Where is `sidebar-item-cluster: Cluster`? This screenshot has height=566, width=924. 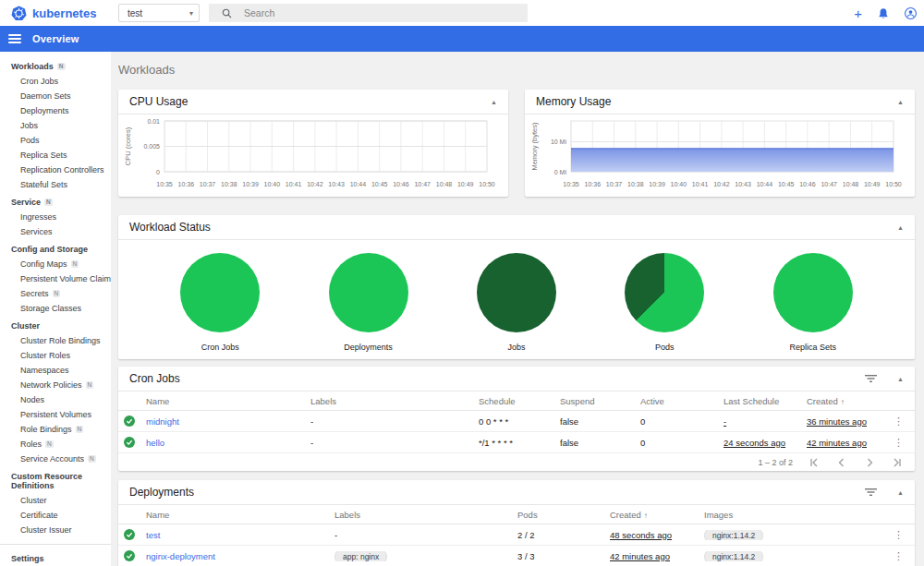
sidebar-item-cluster: Cluster is located at coordinates (55, 500).